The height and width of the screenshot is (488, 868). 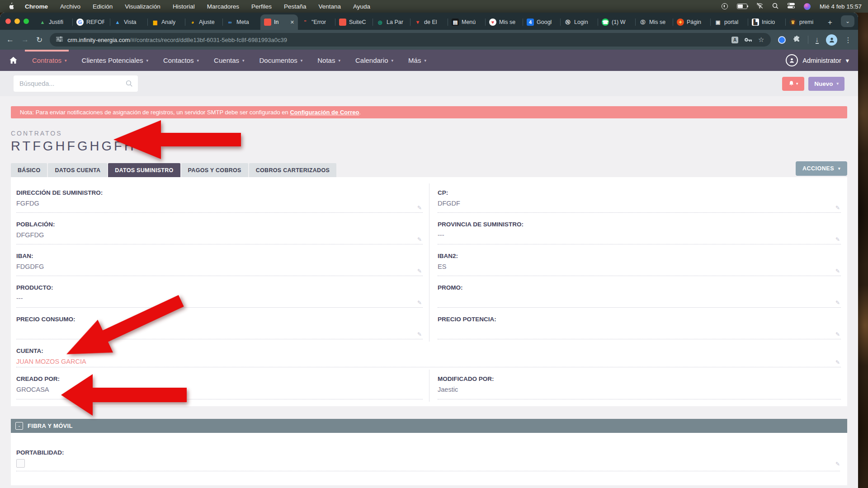 What do you see at coordinates (166, 22) in the screenshot?
I see `browser-tab: ▆Analy` at bounding box center [166, 22].